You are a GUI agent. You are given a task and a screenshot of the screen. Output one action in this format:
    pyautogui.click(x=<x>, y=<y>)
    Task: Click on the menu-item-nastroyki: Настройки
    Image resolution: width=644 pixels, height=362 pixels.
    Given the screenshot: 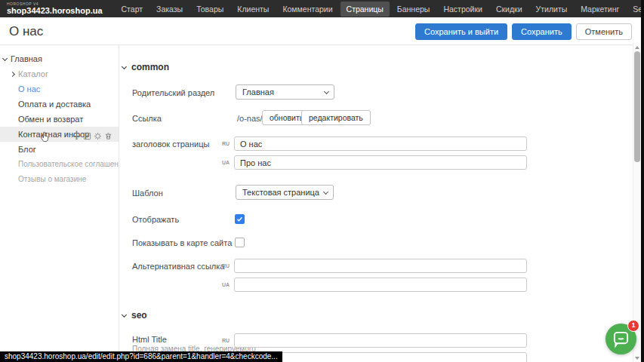 What is the action you would take?
    pyautogui.click(x=463, y=9)
    